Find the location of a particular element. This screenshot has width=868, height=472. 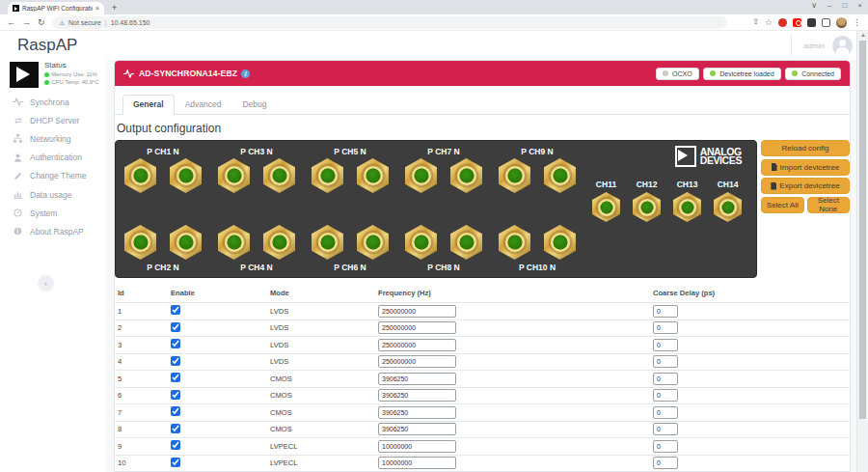

tab-search-chevron-icon: ∨ is located at coordinates (814, 6).